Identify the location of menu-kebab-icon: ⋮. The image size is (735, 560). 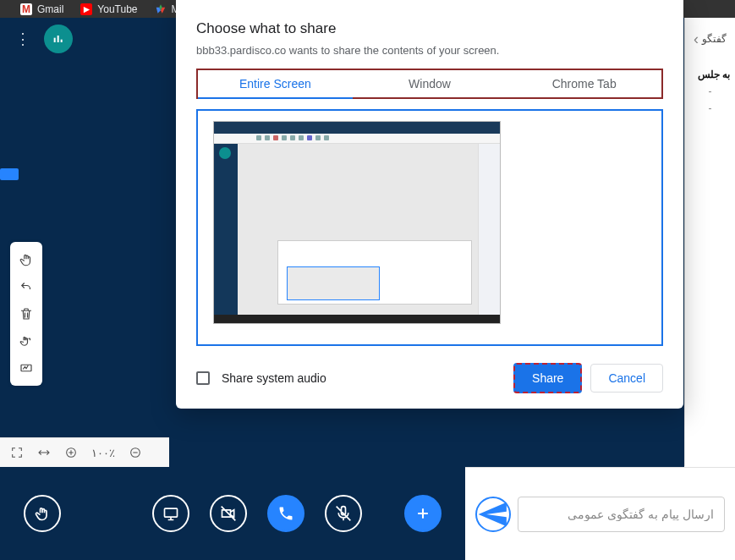
(23, 39).